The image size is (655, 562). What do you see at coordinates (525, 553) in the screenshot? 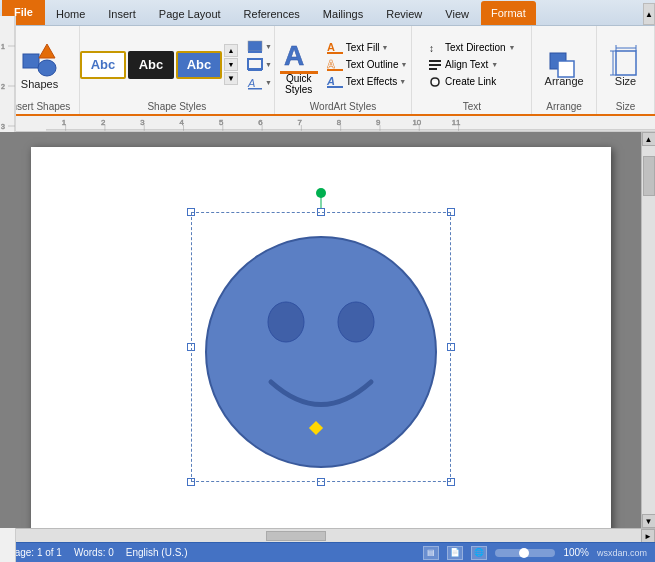
I see `zoom-slider` at bounding box center [525, 553].